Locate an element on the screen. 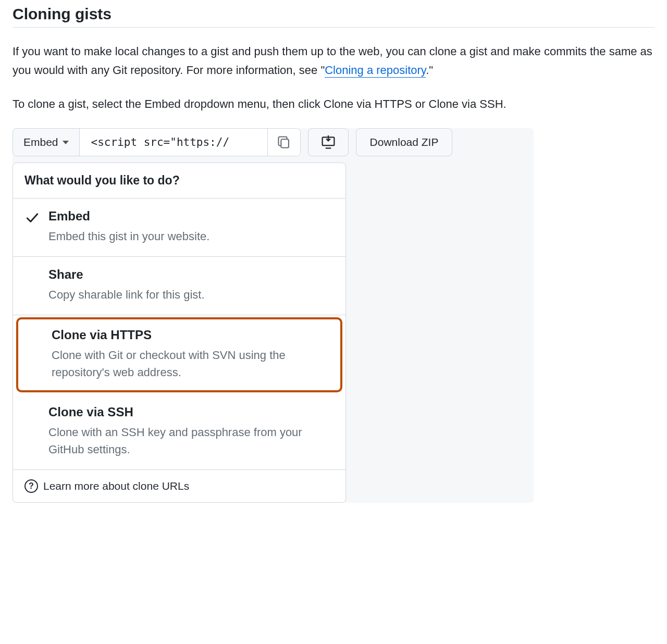 This screenshot has height=644, width=667. gist-toolbar: Embed <script src="https:// Download ZIP is located at coordinates (273, 142).